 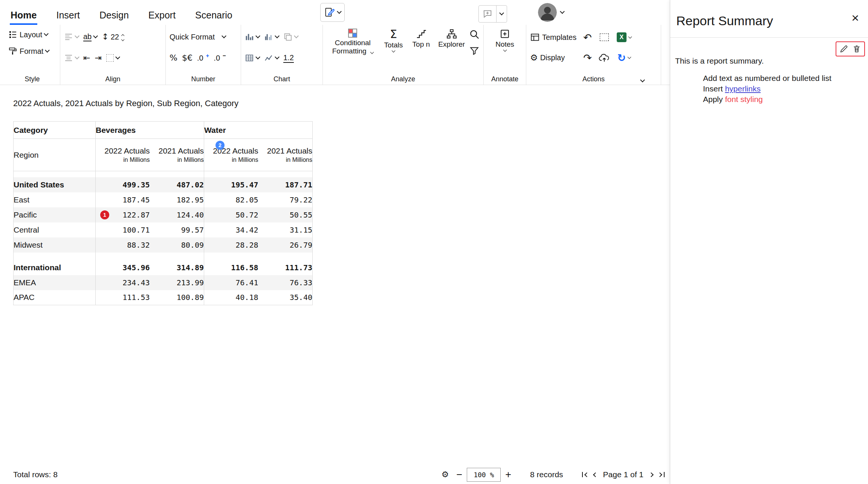 I want to click on decimal-display-button: 1.2, so click(x=289, y=58).